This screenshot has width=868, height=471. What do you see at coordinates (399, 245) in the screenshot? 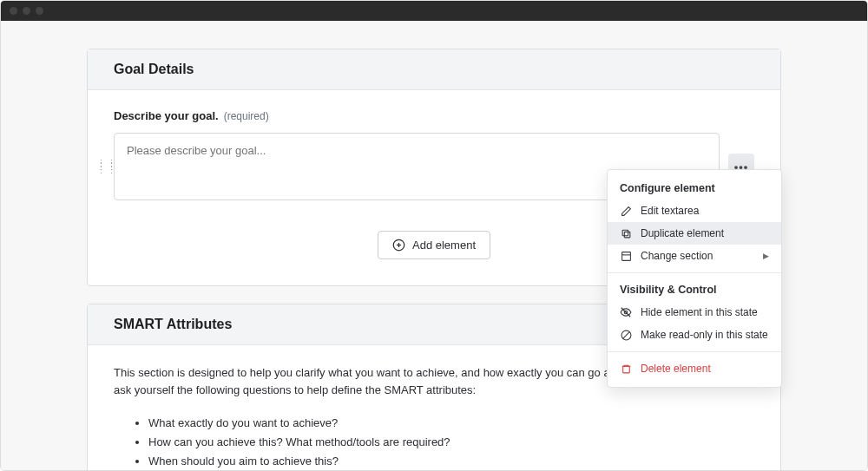
I see `plus-circle-icon` at bounding box center [399, 245].